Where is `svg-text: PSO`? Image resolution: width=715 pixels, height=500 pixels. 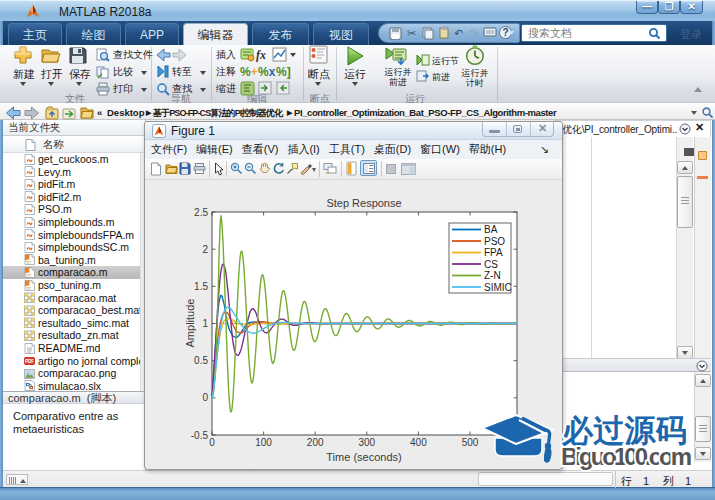 svg-text: PSO is located at coordinates (494, 242).